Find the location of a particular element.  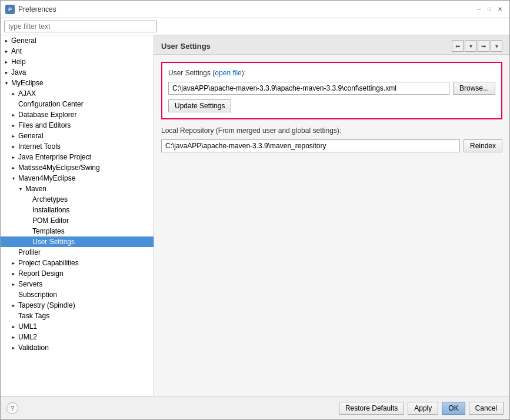

sidebar-label-maven: Maven is located at coordinates (36, 189).